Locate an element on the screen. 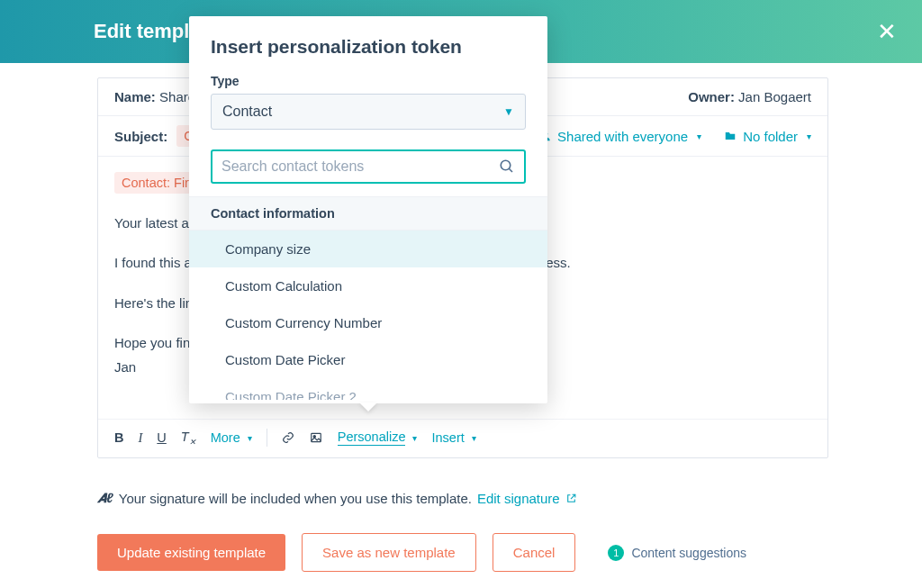  chevron-down-icon: ▼ is located at coordinates (509, 112).